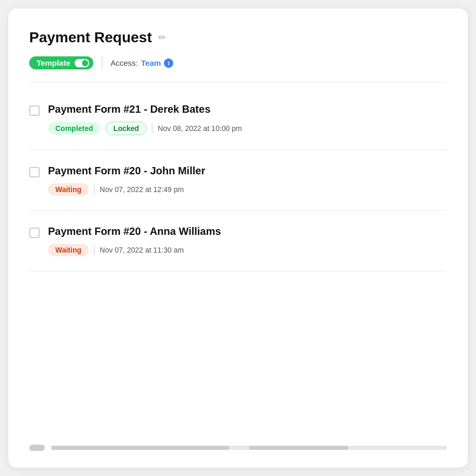 This screenshot has width=476, height=476. Describe the element at coordinates (162, 38) in the screenshot. I see `edit-icon: ✏` at that location.